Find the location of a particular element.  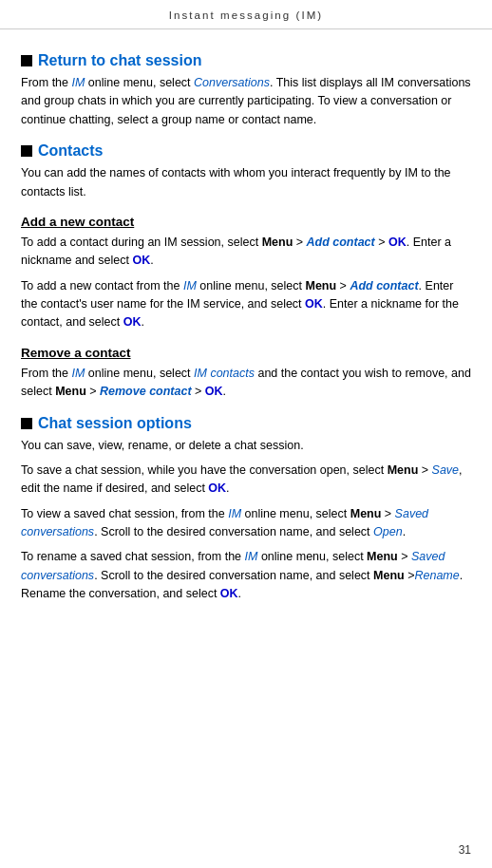

page-number: 31 is located at coordinates (465, 850).